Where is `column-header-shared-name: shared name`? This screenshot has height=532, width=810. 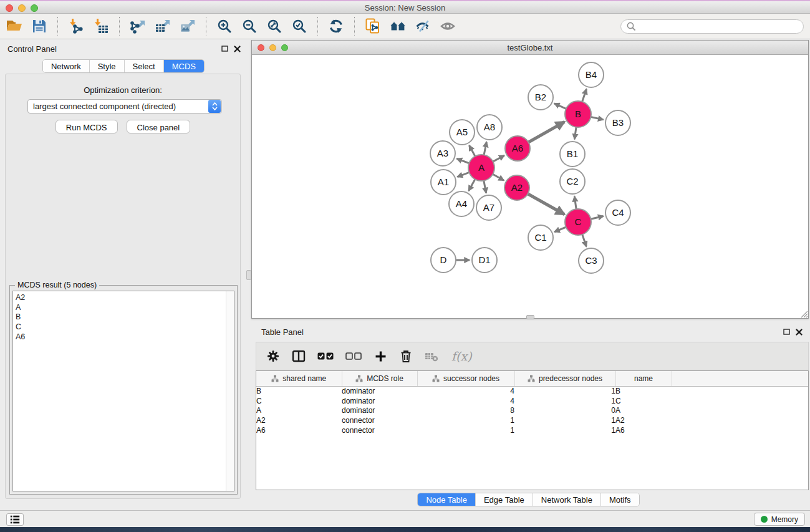 column-header-shared-name: shared name is located at coordinates (299, 379).